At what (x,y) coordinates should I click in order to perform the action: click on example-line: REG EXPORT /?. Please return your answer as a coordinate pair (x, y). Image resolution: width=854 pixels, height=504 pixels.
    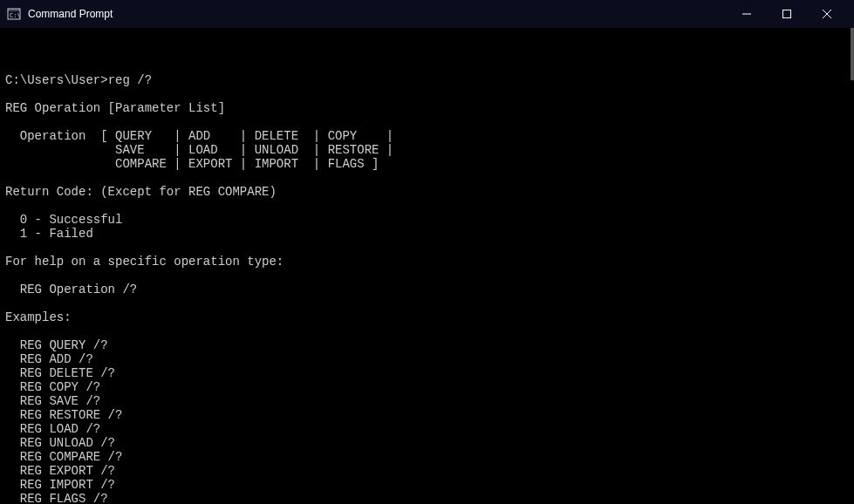
    Looking at the image, I should click on (60, 471).